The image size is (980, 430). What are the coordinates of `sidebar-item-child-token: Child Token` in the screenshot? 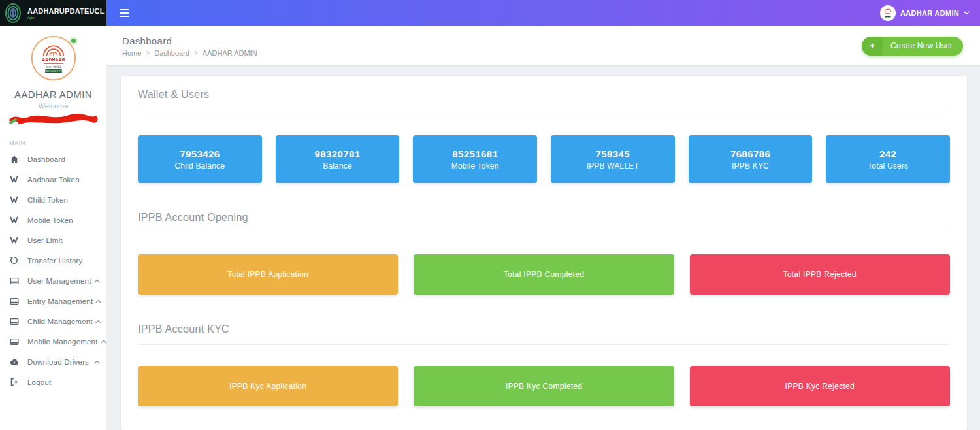 It's located at (54, 200).